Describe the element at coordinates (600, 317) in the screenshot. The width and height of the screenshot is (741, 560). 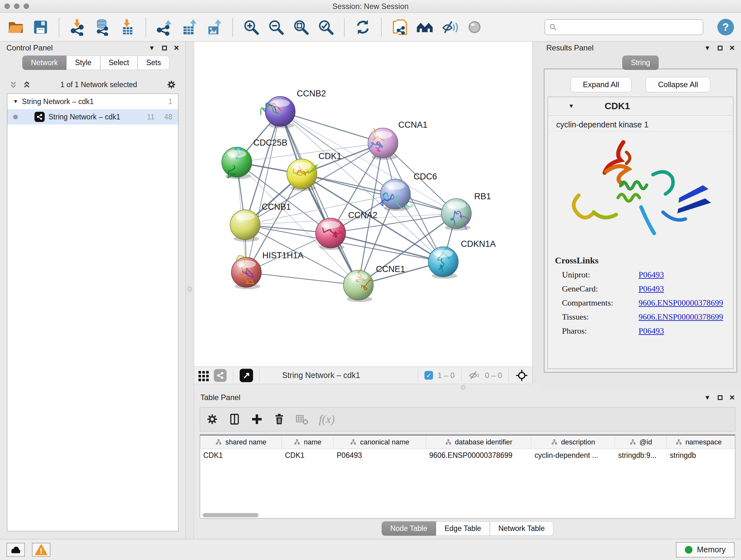
I see `crosslink-label: Tissues:` at that location.